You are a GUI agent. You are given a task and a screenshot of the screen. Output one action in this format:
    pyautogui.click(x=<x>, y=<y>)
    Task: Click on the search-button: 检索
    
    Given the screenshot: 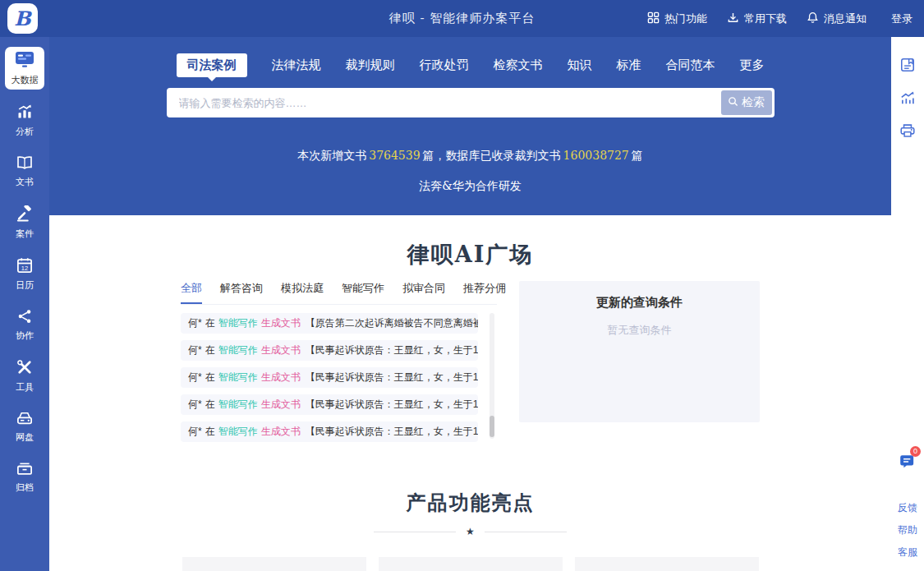 What is the action you would take?
    pyautogui.click(x=747, y=103)
    